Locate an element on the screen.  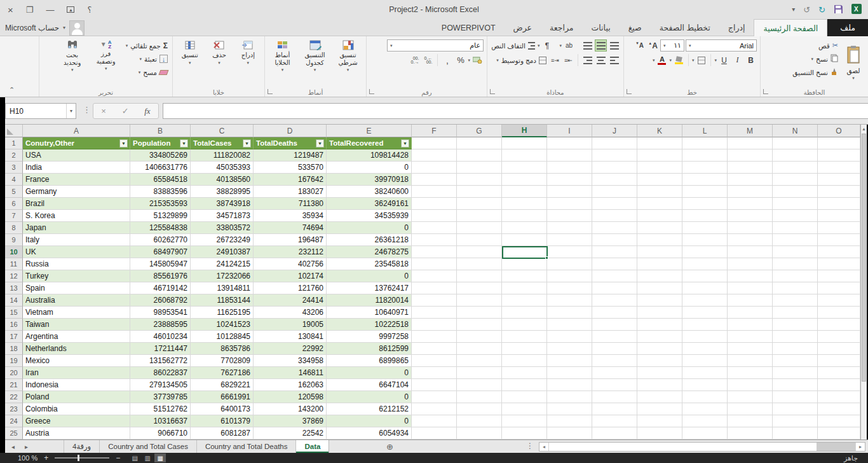
scroll-up-icon: ▲ is located at coordinates (864, 128).